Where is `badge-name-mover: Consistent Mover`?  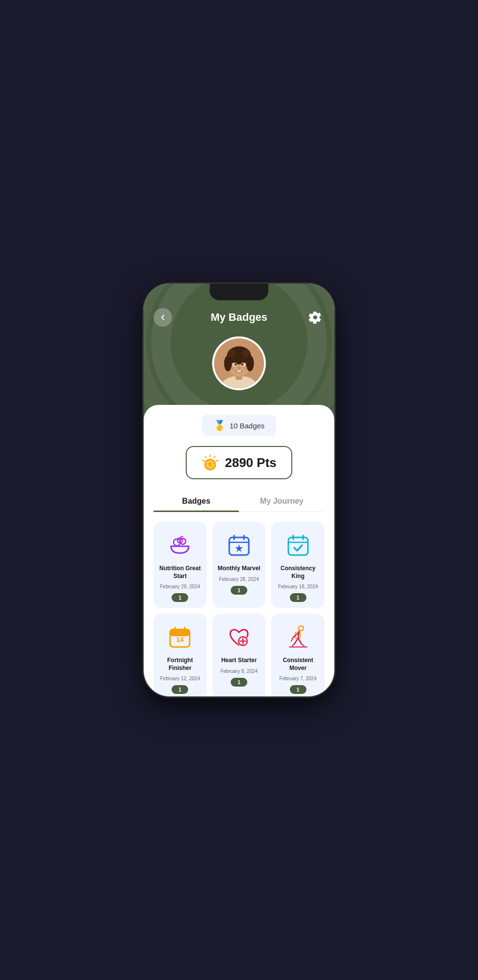
badge-name-mover: Consistent Mover is located at coordinates (298, 664).